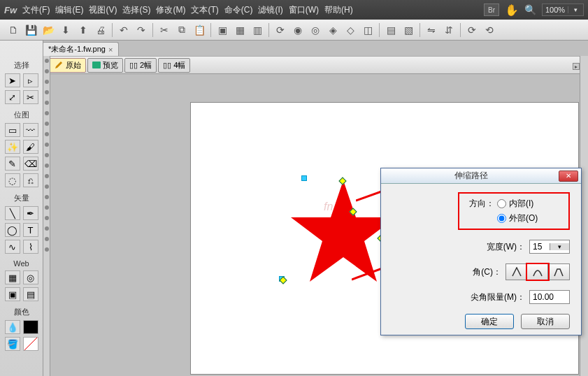 Image resolution: width=588 pixels, height=376 pixels. What do you see at coordinates (13, 130) in the screenshot?
I see `marquee-tool: ▭` at bounding box center [13, 130].